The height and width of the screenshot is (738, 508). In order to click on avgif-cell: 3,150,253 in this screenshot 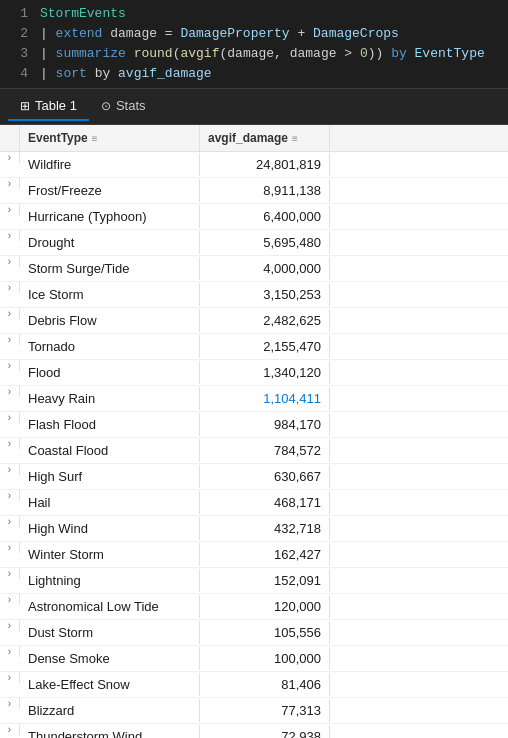, I will do `click(265, 294)`.